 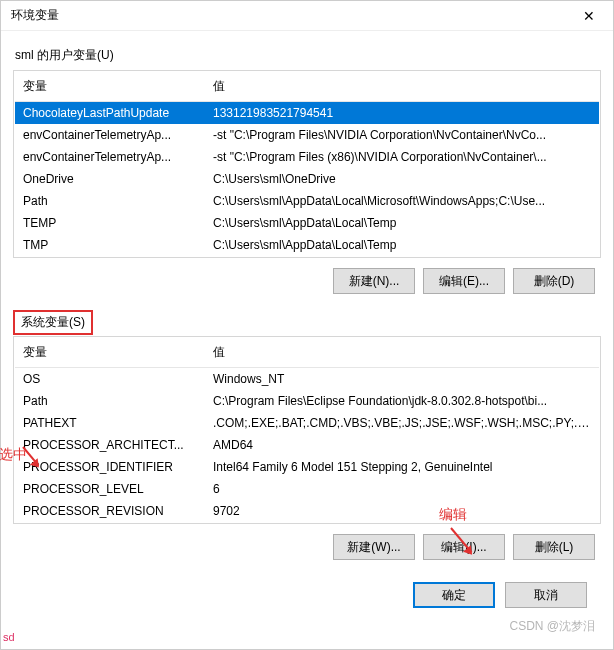 I want to click on cell-value: C:\Users\sml\AppData\Local\Microsoft\Win…, so click(x=402, y=201).